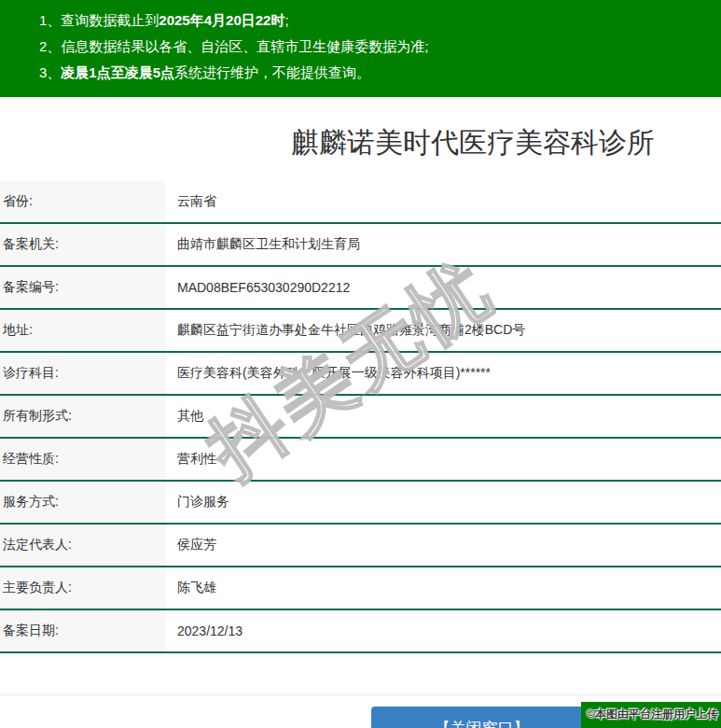 The height and width of the screenshot is (728, 721). Describe the element at coordinates (651, 715) in the screenshot. I see `copyright-badge: ©本图由平台注册用户上传` at that location.